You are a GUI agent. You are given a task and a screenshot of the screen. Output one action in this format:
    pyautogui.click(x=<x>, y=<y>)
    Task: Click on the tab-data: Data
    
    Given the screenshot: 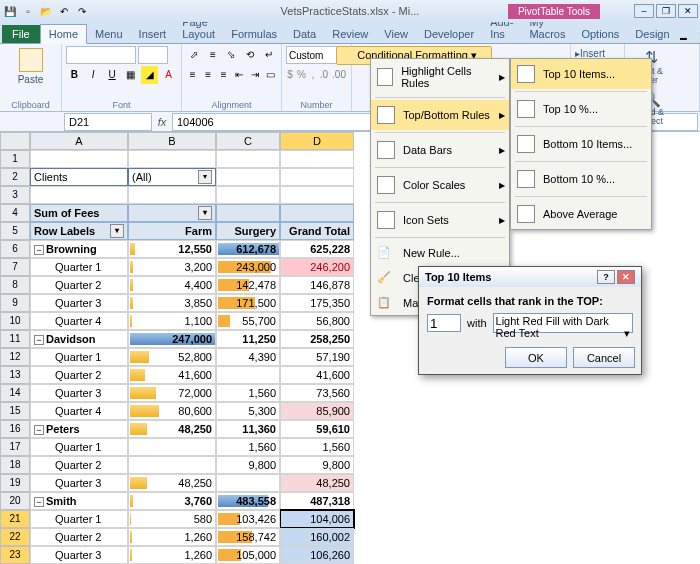 What is the action you would take?
    pyautogui.click(x=304, y=34)
    